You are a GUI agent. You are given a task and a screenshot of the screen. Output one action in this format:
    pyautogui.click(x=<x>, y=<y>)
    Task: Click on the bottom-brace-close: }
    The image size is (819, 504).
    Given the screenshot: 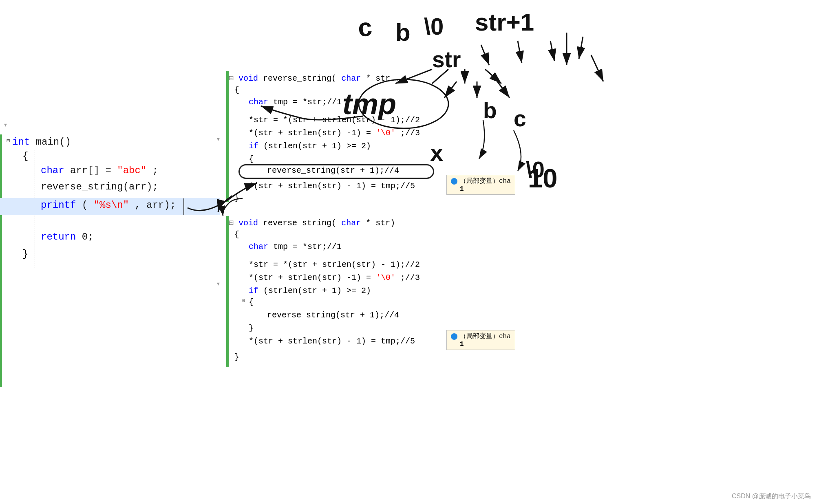 What is the action you would take?
    pyautogui.click(x=237, y=357)
    